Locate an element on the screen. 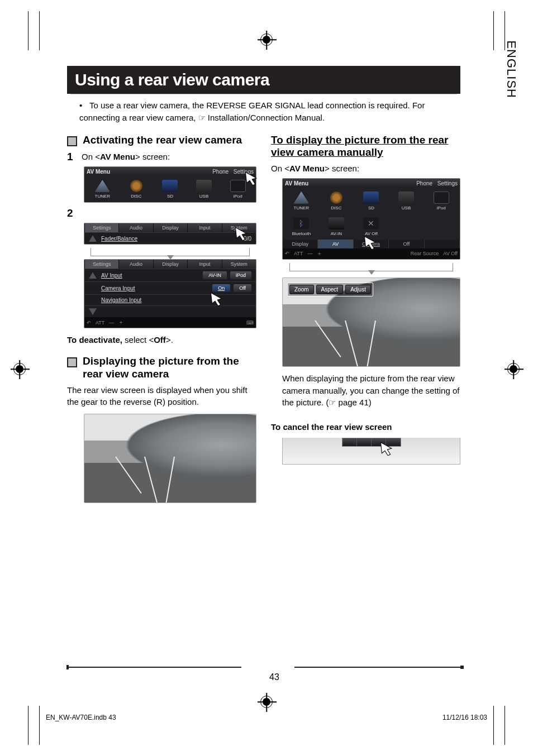 This screenshot has width=533, height=756. aspect-button: Aspect is located at coordinates (330, 289).